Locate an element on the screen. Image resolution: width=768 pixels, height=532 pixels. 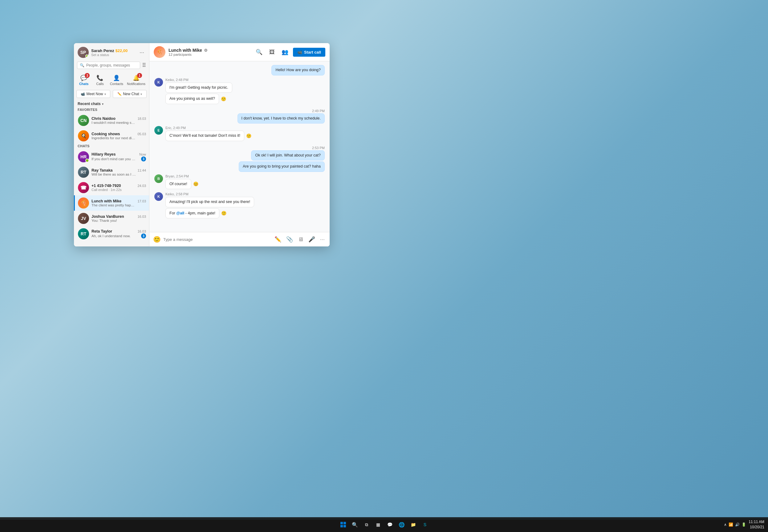
profile-credits: $22,00 is located at coordinates (121, 51).